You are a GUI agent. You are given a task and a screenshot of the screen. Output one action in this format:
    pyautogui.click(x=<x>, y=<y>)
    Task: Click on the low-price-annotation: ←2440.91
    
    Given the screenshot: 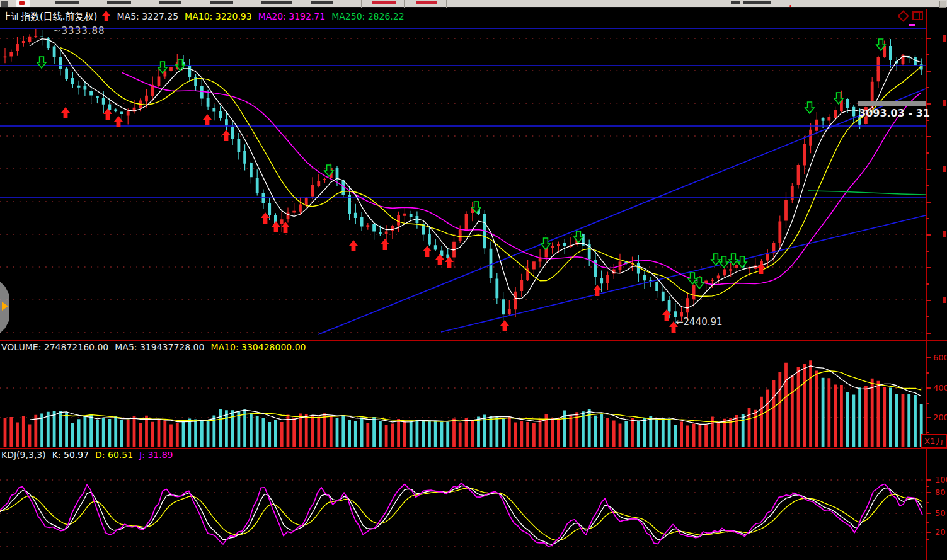 What is the action you would take?
    pyautogui.click(x=699, y=322)
    